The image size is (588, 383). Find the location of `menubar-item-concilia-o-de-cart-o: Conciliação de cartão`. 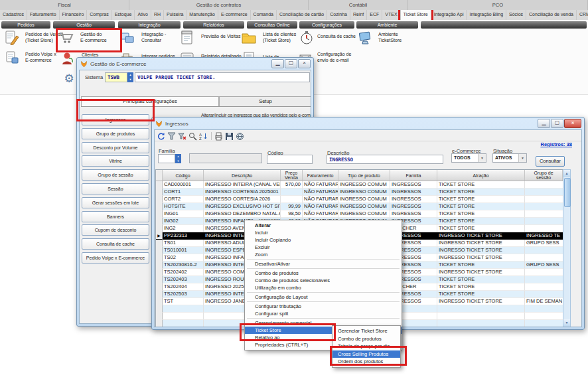

menubar-item-concilia-o-de-cart-o: Conciliação de cartão is located at coordinates (302, 15).